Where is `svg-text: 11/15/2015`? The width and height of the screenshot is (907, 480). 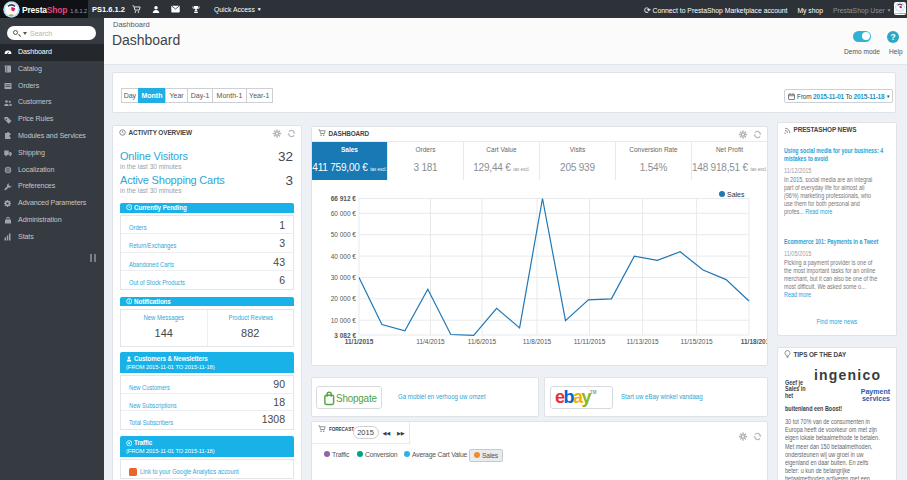
svg-text: 11/15/2015 is located at coordinates (697, 340).